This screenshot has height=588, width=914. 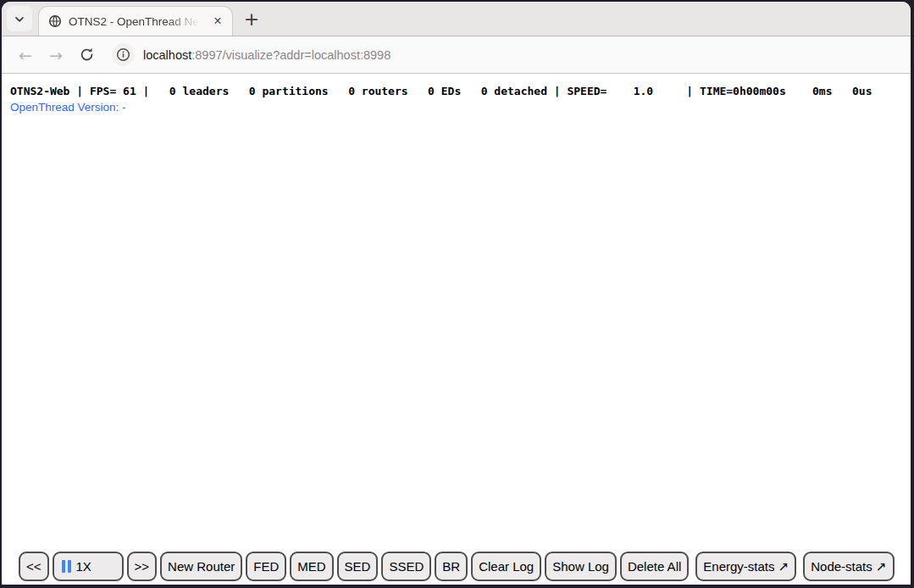 I want to click on fed-button: FED, so click(x=266, y=566).